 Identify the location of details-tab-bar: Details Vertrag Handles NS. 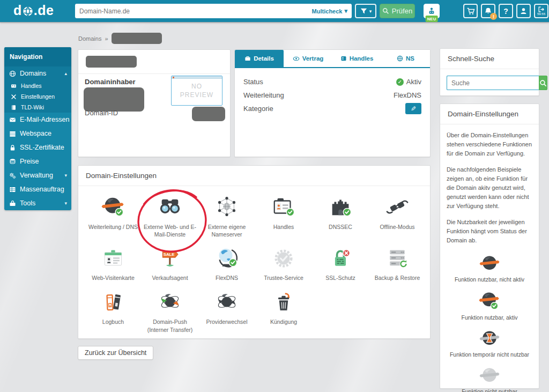
(332, 59).